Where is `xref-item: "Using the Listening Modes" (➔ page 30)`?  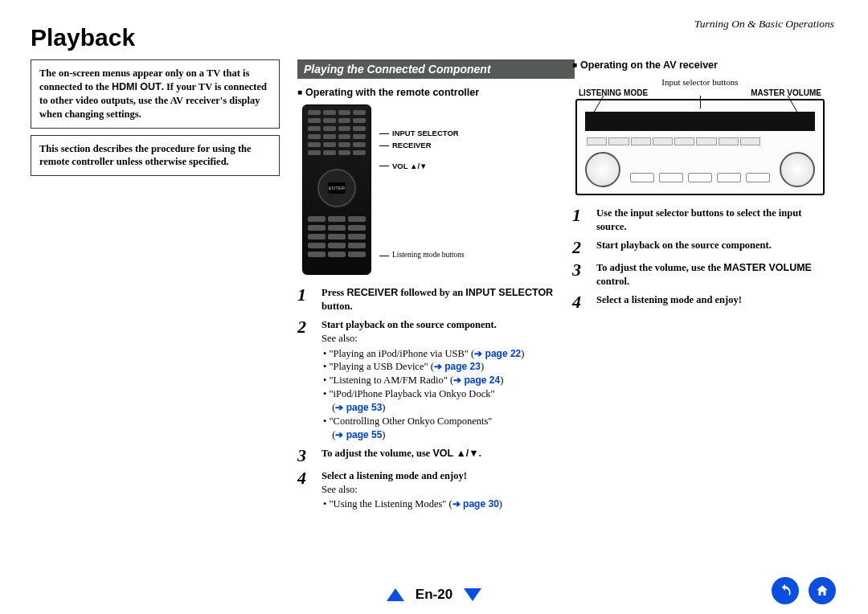 xref-item: "Using the Listening Modes" (➔ page 30) is located at coordinates (439, 505).